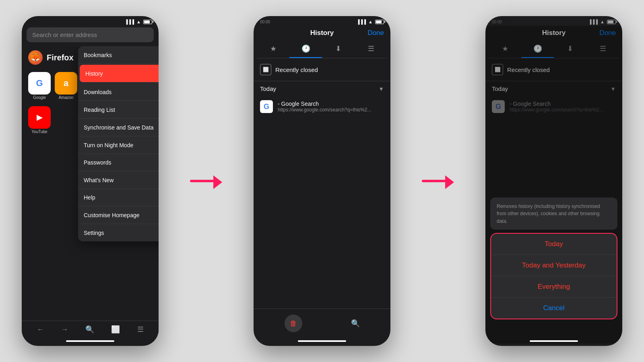 The height and width of the screenshot is (362, 644). I want to click on signal-2: ▐▐▐, so click(361, 22).